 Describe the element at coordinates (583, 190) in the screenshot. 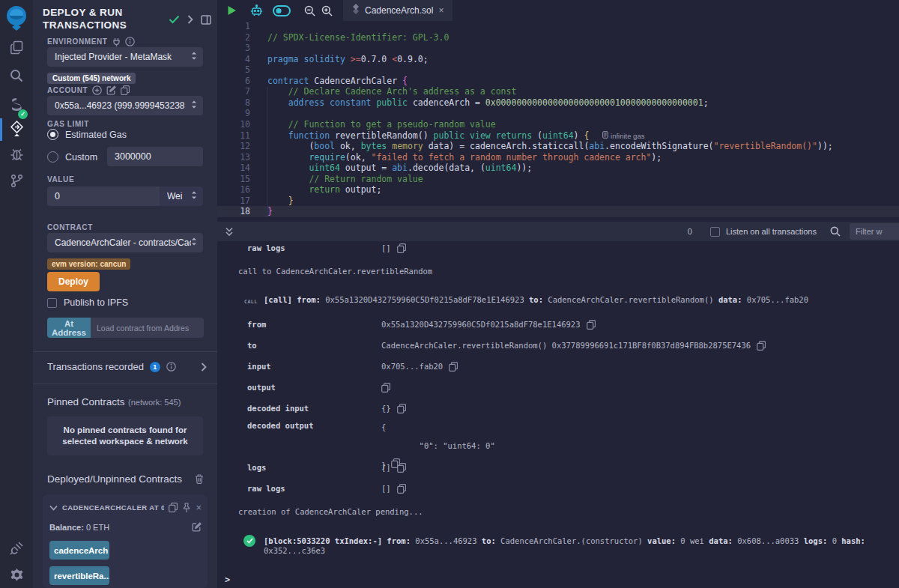

I see `code-line: return output;` at that location.